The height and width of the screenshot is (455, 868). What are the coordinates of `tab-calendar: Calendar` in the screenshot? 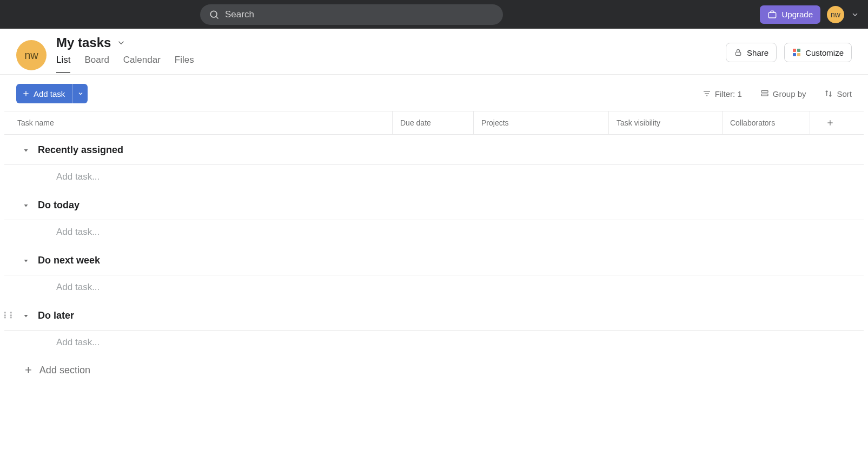 It's located at (142, 64).